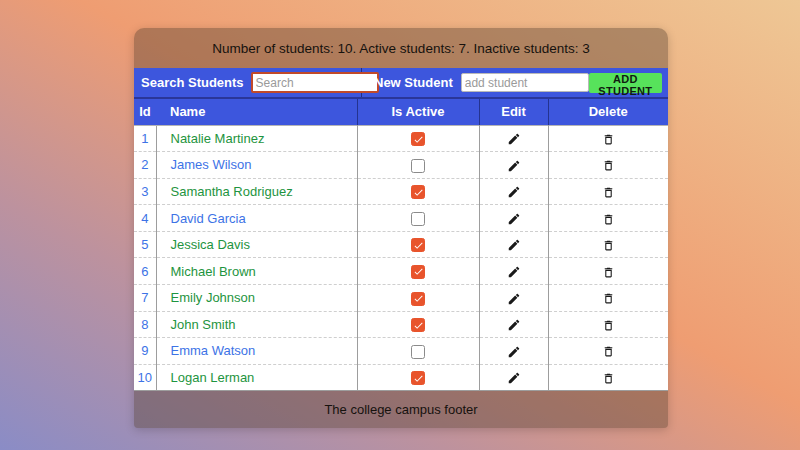  I want to click on column-header-delete: Delete, so click(608, 112).